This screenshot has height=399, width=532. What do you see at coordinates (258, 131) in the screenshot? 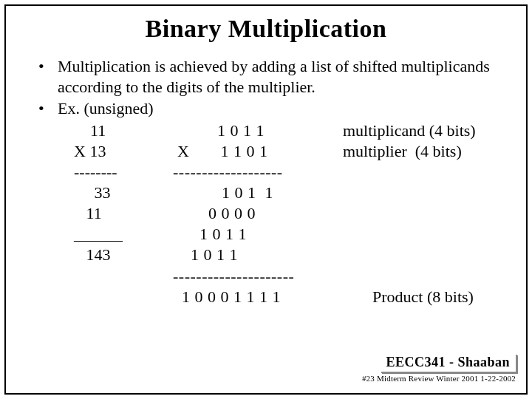
I see `bin-multiplicand: 1 0 1 1` at bounding box center [258, 131].